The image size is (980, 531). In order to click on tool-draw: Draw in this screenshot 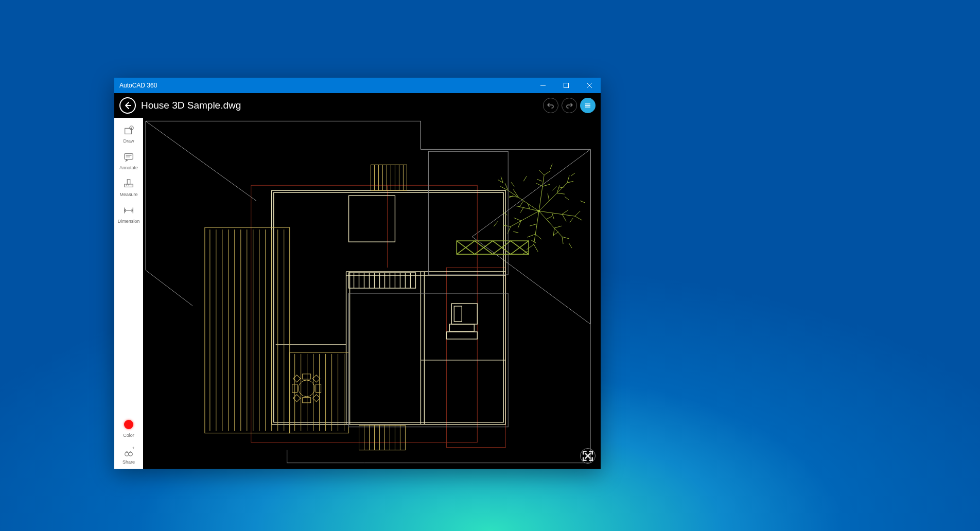, I will do `click(129, 134)`.